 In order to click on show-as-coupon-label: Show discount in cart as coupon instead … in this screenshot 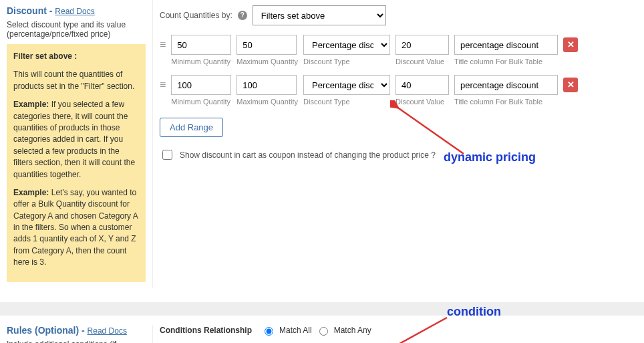, I will do `click(307, 155)`.